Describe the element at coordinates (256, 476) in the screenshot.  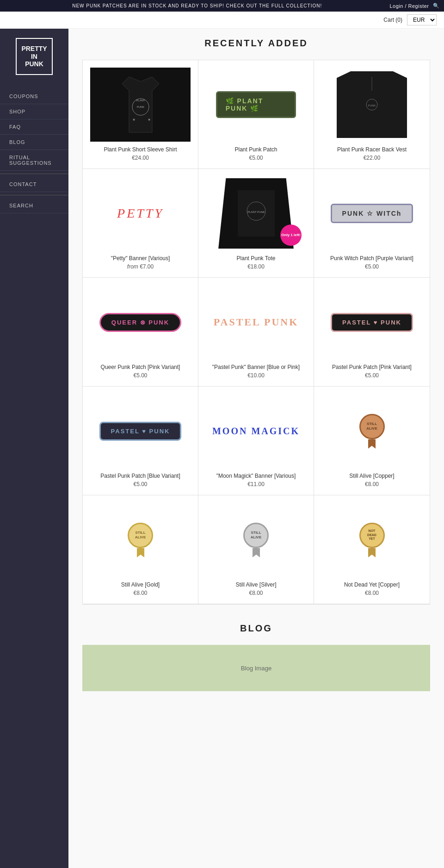
I see `product-title: "Moon Magick" Banner [Various]` at that location.